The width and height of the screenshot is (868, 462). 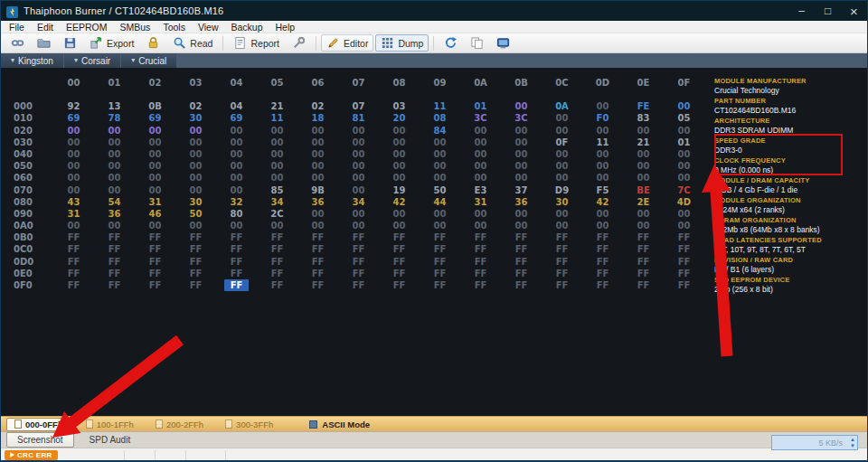 What do you see at coordinates (318, 118) in the screenshot?
I see `hex-cell: 18` at bounding box center [318, 118].